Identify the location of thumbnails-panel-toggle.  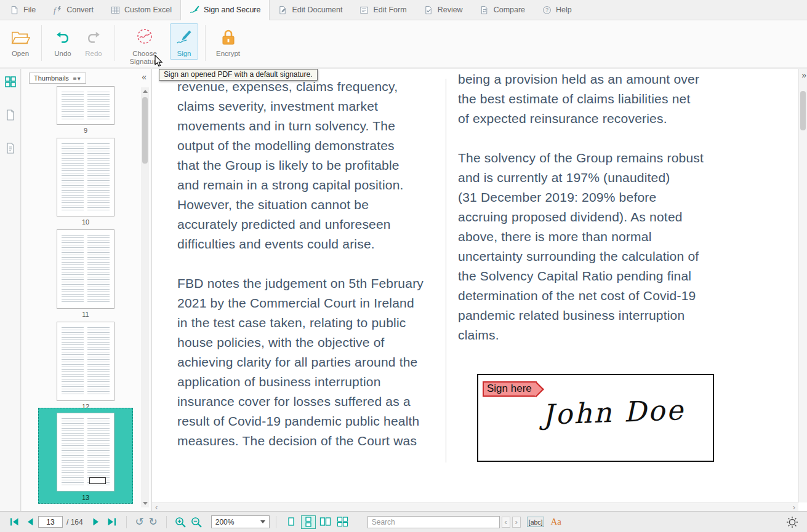
(10, 82).